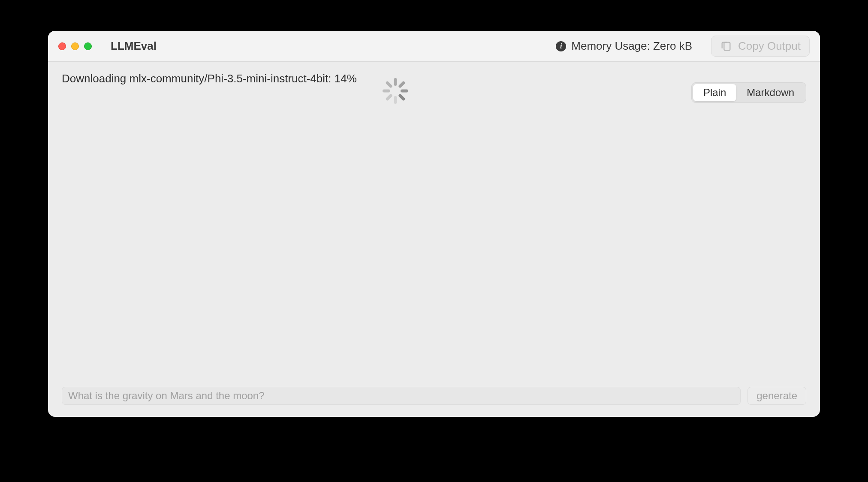 Image resolution: width=868 pixels, height=482 pixels. Describe the element at coordinates (75, 46) in the screenshot. I see `traffic-lights` at that location.